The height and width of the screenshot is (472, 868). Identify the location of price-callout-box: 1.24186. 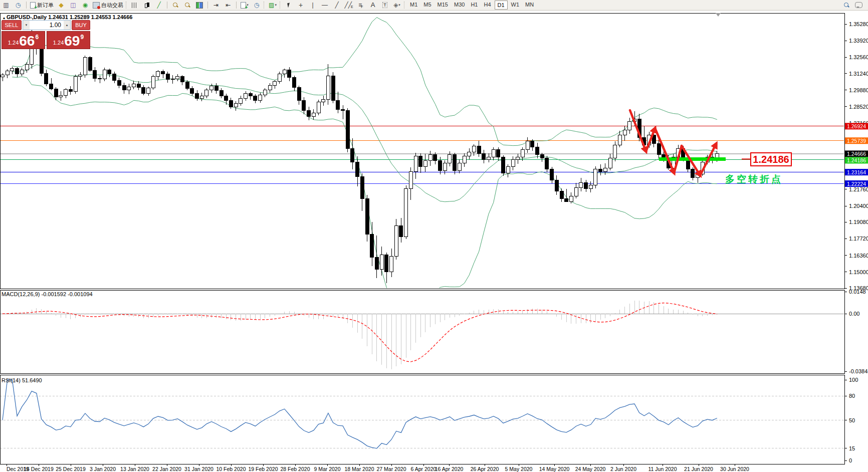
(771, 159).